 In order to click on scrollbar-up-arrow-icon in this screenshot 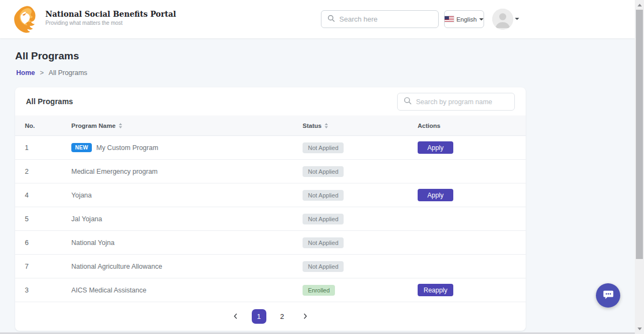, I will do `click(640, 5)`.